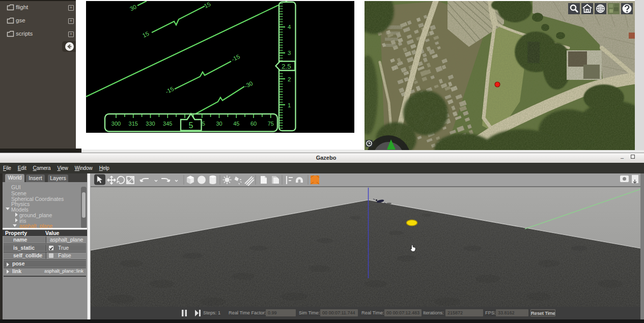  Describe the element at coordinates (286, 66) in the screenshot. I see `svg-text: 2.5` at that location.